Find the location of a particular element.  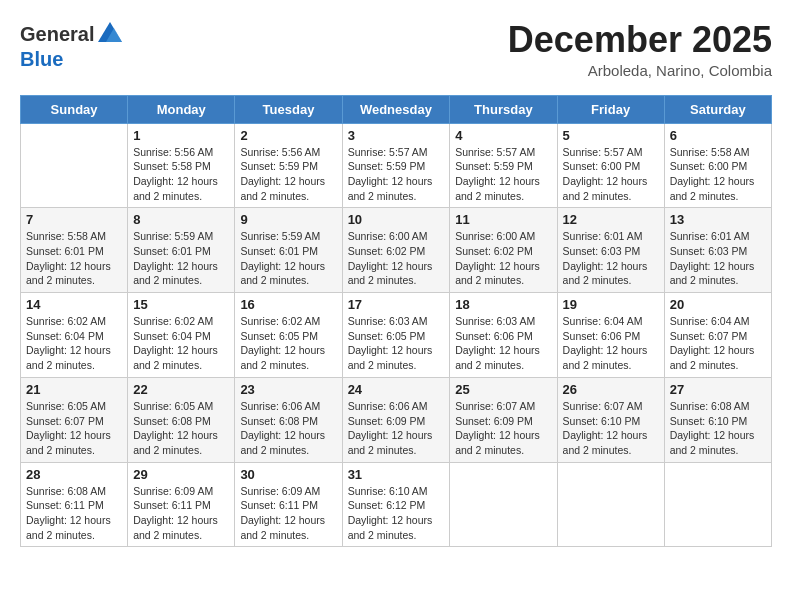

logo: General Blue is located at coordinates (72, 46).